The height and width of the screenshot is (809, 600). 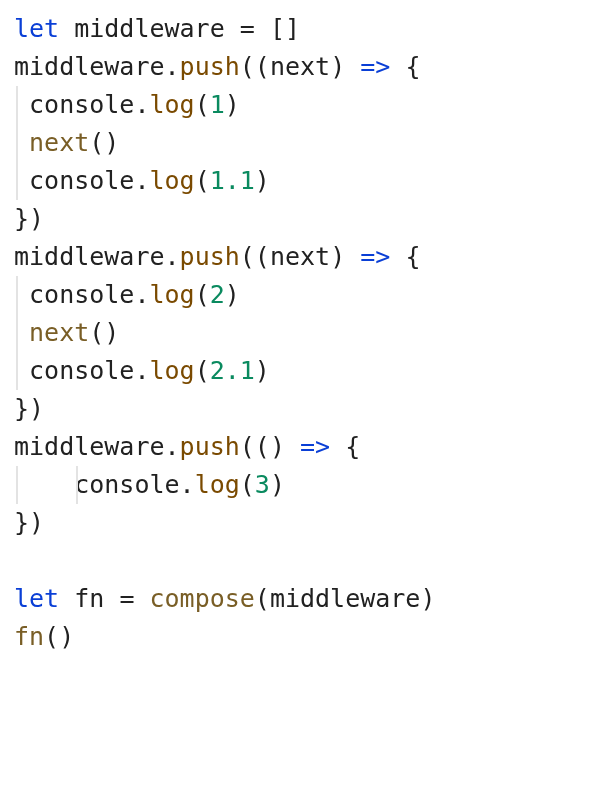 What do you see at coordinates (232, 370) in the screenshot?
I see `code-token: 2.1` at bounding box center [232, 370].